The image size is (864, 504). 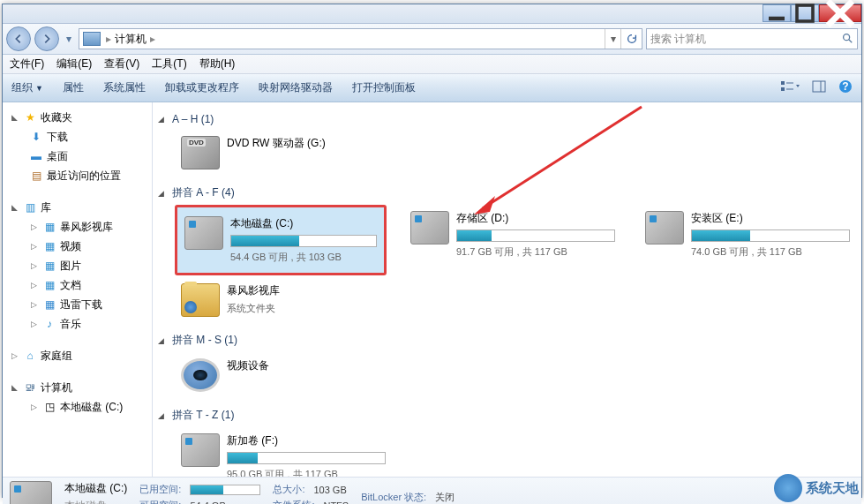 I want to click on help-button: ?, so click(x=845, y=88).